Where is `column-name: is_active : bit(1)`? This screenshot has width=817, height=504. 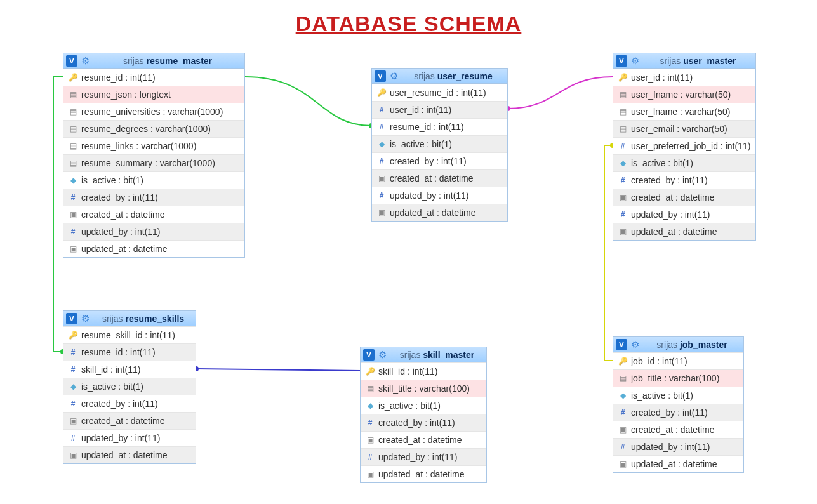
column-name: is_active : bit(1) is located at coordinates (112, 387).